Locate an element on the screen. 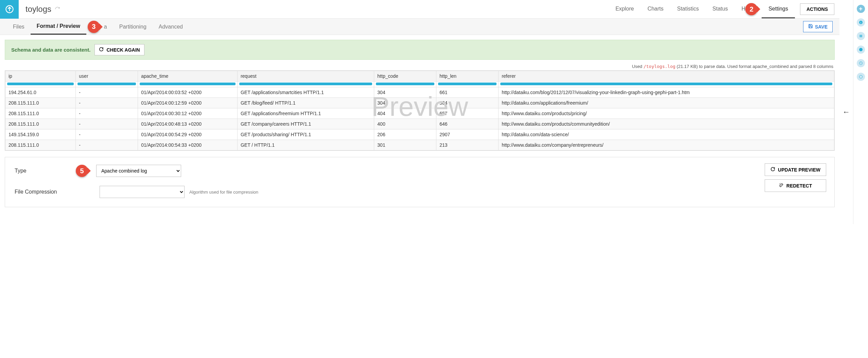 The image size is (868, 358). chat-icon is located at coordinates (861, 50).